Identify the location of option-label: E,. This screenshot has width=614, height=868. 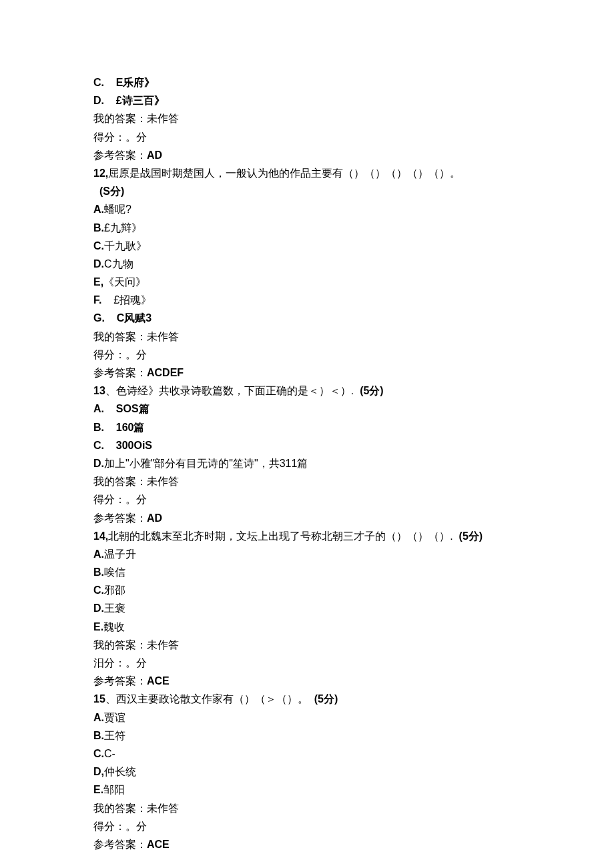
(99, 282).